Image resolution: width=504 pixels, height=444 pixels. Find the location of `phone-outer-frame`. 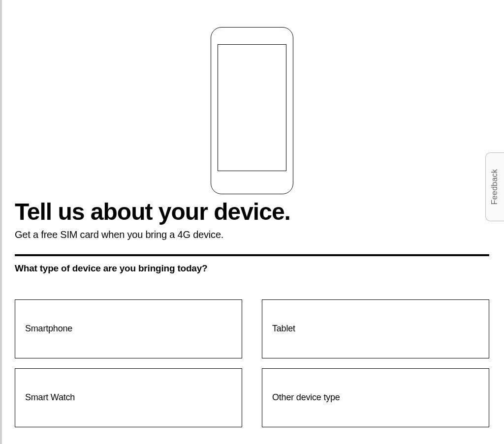

phone-outer-frame is located at coordinates (252, 111).